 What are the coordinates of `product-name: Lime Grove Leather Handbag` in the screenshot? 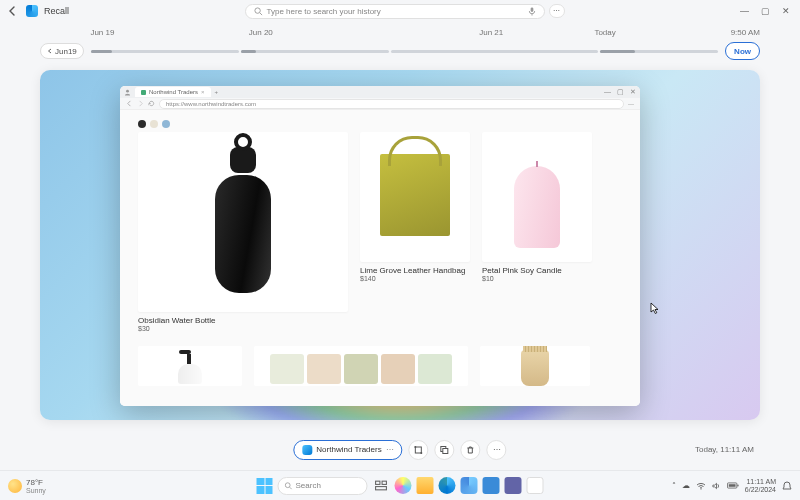 It's located at (415, 270).